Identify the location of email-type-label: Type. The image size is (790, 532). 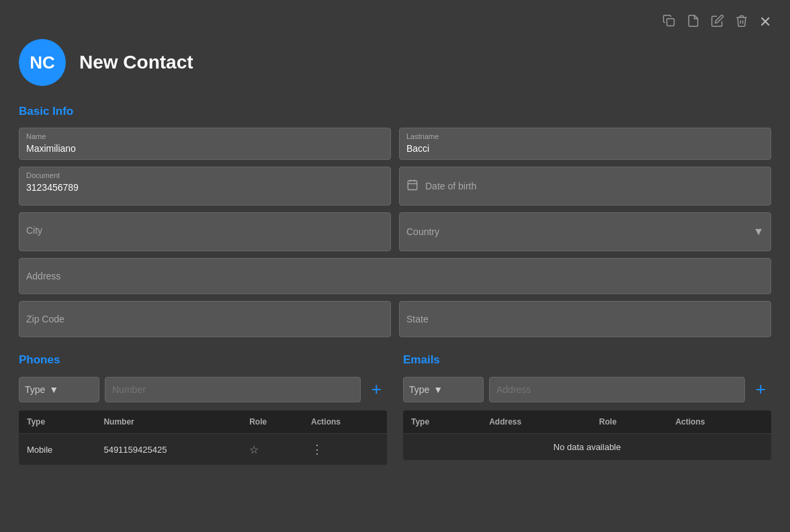
(419, 390).